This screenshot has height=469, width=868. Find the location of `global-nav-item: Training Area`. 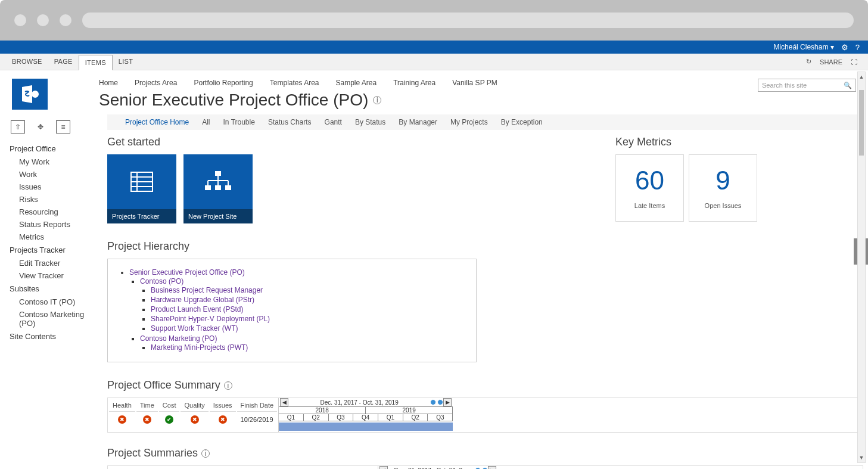

global-nav-item: Training Area is located at coordinates (415, 83).